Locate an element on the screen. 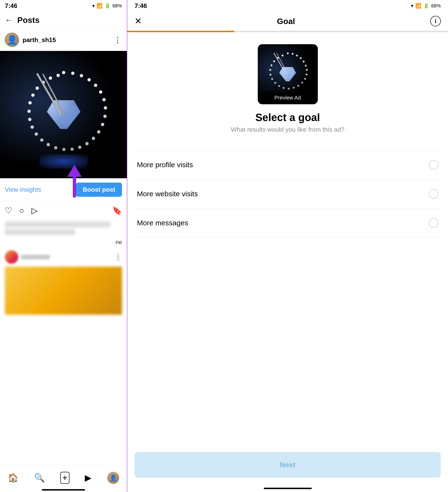  left-time: 7:46 is located at coordinates (11, 6).